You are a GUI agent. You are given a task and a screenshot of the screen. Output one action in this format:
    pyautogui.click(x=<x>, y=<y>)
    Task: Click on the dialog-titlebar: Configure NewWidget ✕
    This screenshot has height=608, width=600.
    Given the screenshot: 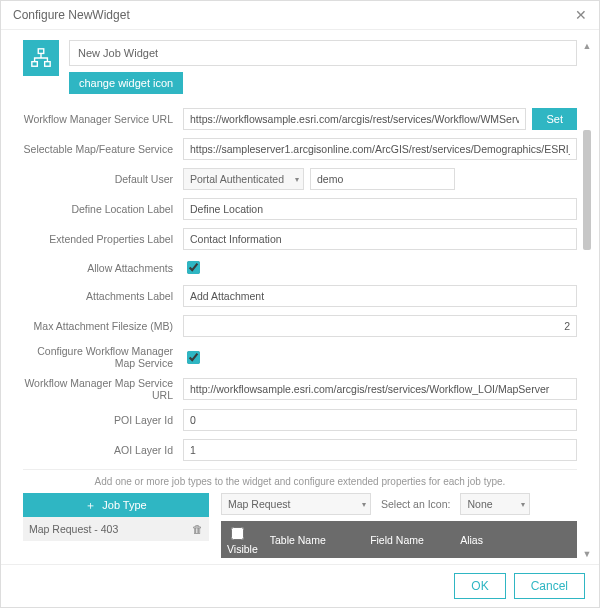 What is the action you would take?
    pyautogui.click(x=300, y=16)
    